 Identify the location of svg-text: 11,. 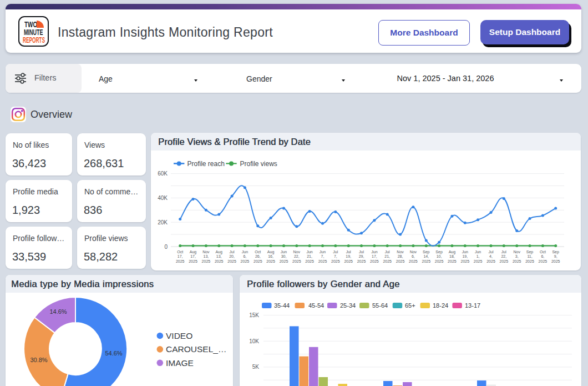
(529, 257).